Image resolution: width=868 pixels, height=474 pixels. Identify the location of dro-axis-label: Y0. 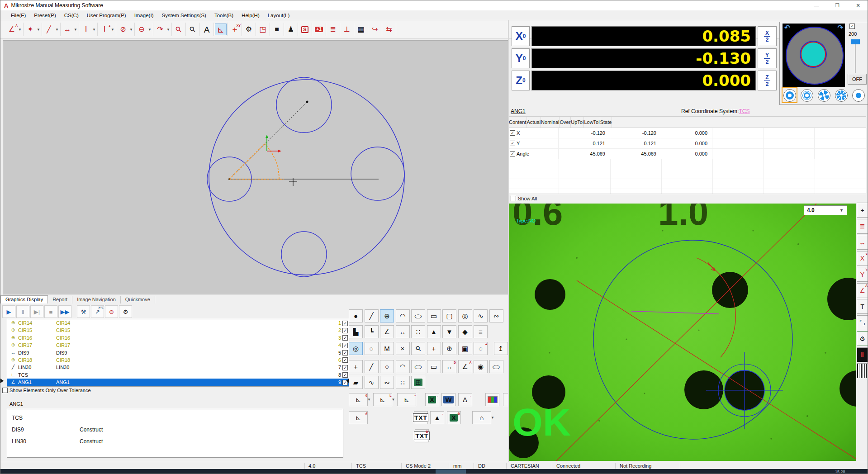
(521, 58).